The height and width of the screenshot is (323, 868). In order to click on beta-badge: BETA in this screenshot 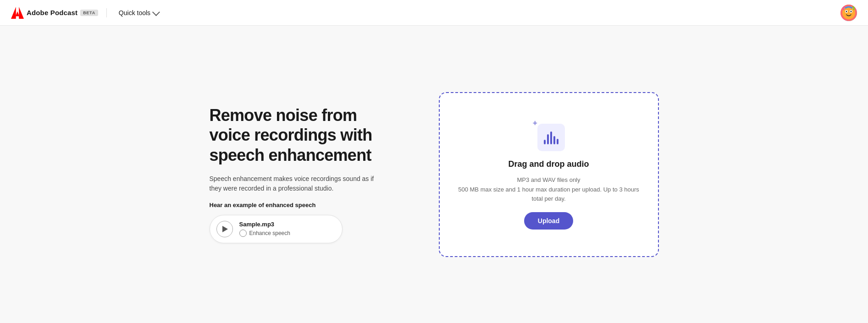, I will do `click(89, 13)`.